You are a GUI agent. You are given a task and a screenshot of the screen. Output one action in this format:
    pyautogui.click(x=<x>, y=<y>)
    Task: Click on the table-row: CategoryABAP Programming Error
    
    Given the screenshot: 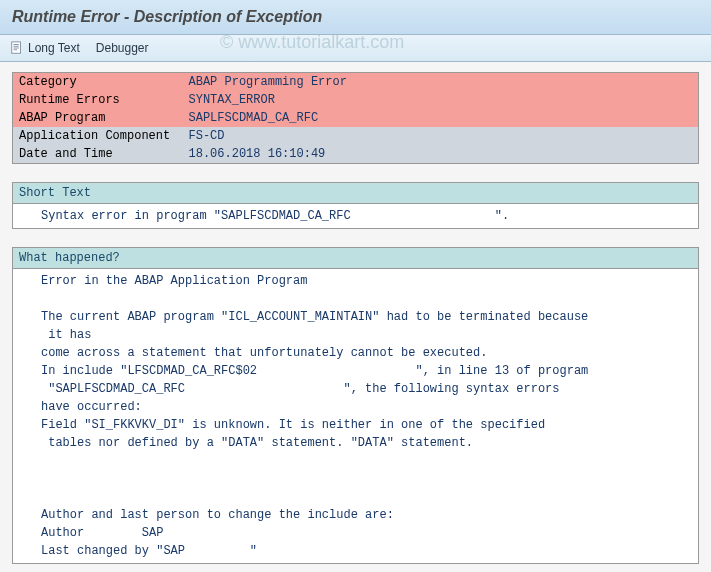 What is the action you would take?
    pyautogui.click(x=356, y=82)
    